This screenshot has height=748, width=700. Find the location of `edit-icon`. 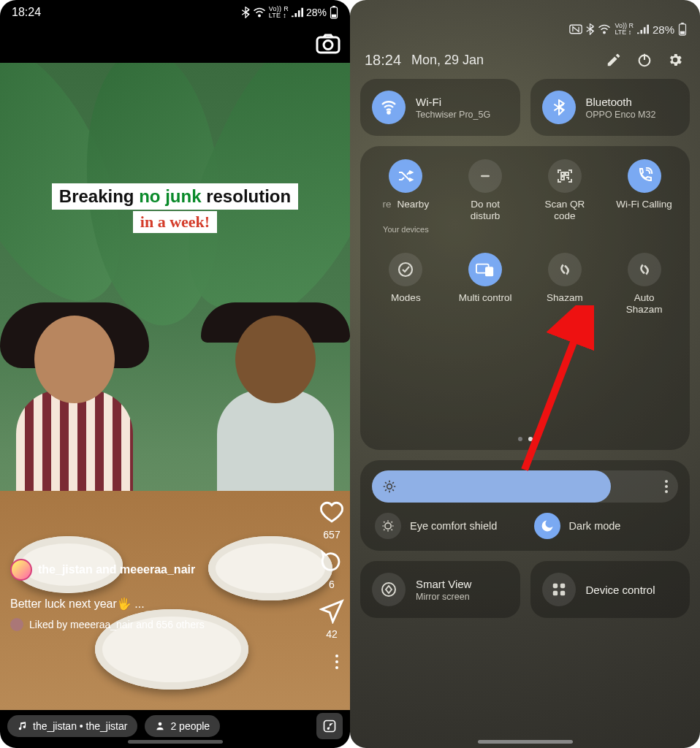

edit-icon is located at coordinates (614, 60).